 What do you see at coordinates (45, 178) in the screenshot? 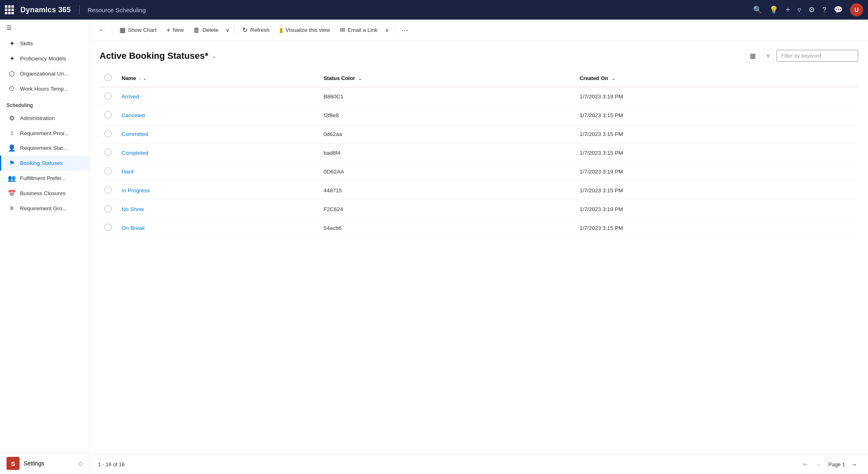
I see `sidebar-item-fulfillment-preferences: 👥 Fulfillment Prefer...` at bounding box center [45, 178].